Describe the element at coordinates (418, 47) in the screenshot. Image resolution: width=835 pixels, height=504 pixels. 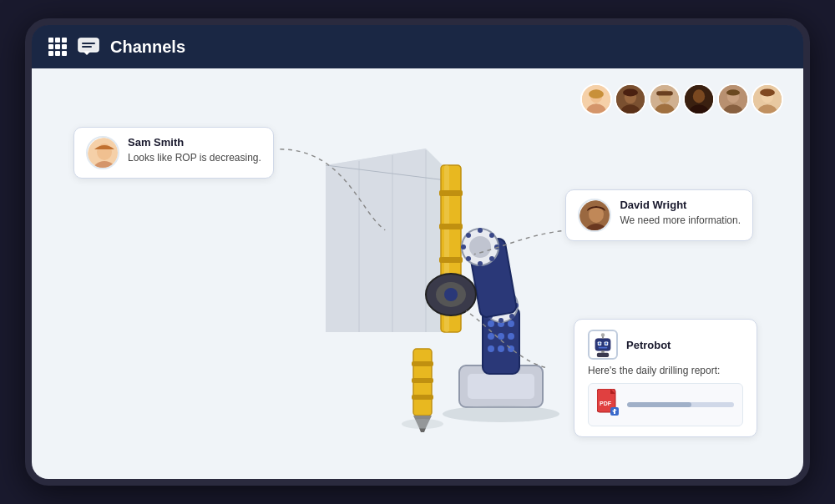
I see `title-bar: Channels` at that location.